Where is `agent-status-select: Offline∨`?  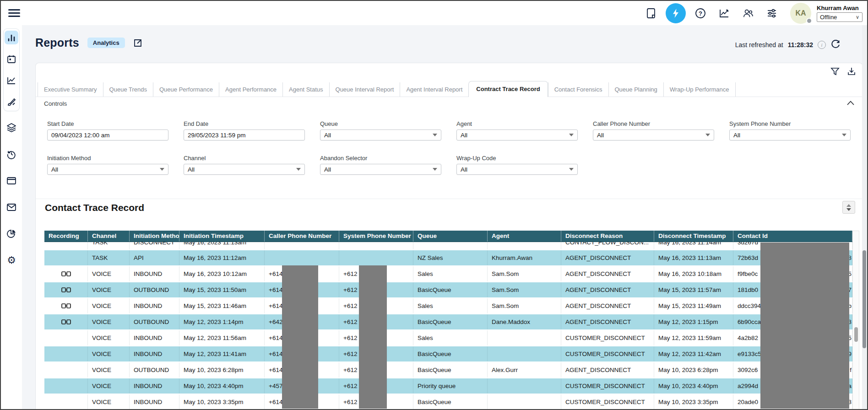
agent-status-select: Offline∨ is located at coordinates (840, 17).